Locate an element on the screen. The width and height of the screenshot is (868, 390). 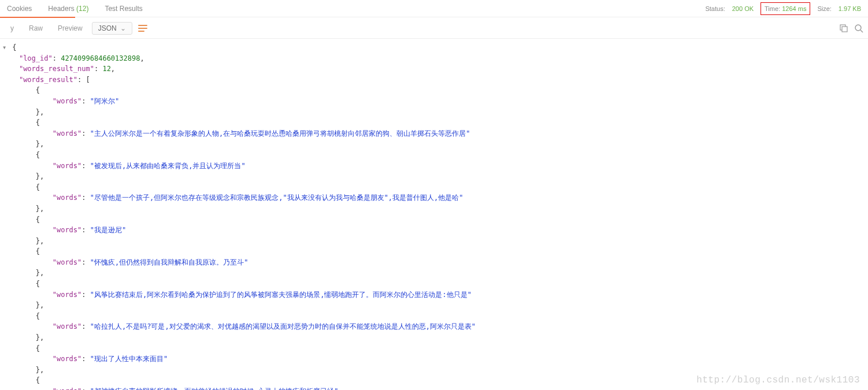
chevron-down-icon: ⌄ is located at coordinates (123, 28).